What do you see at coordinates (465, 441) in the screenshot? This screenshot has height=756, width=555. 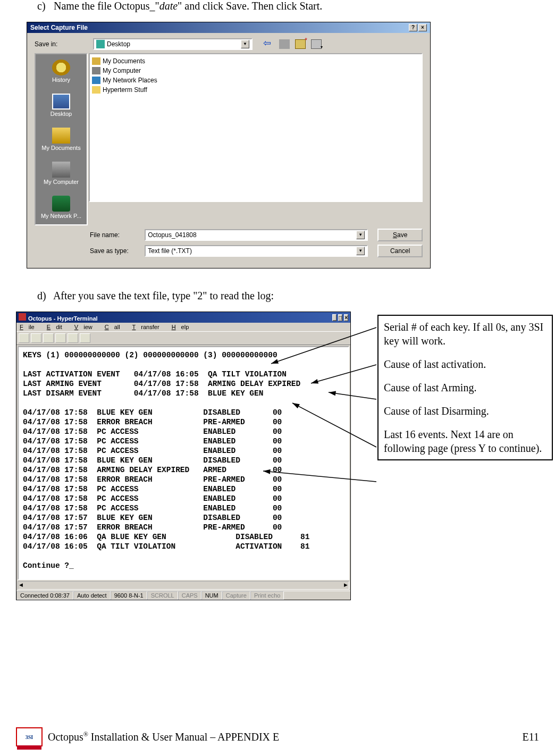 I see `annot-events: Last 16 events. Next 14 are on following…` at bounding box center [465, 441].